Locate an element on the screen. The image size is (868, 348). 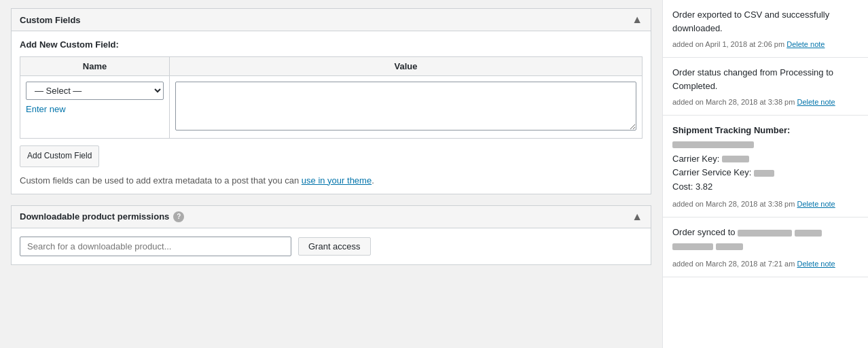
download-search-input is located at coordinates (156, 246).